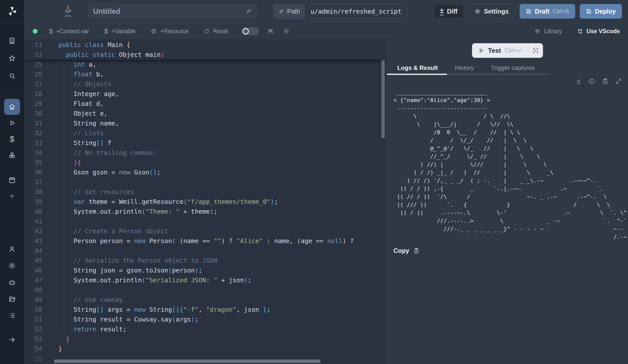 This screenshot has height=364, width=628. Describe the element at coordinates (103, 55) in the screenshot. I see `code-line: public static Object main(` at that location.